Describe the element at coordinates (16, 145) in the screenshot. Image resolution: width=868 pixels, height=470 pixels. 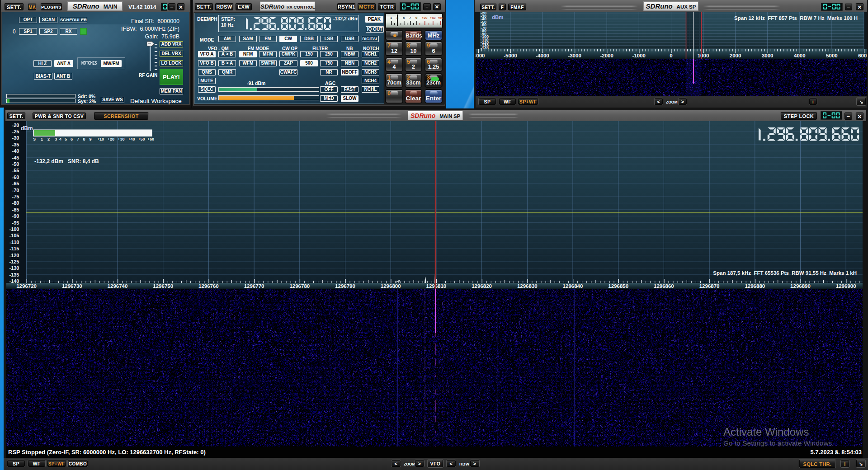
I see `svg-text: -35` at that location.